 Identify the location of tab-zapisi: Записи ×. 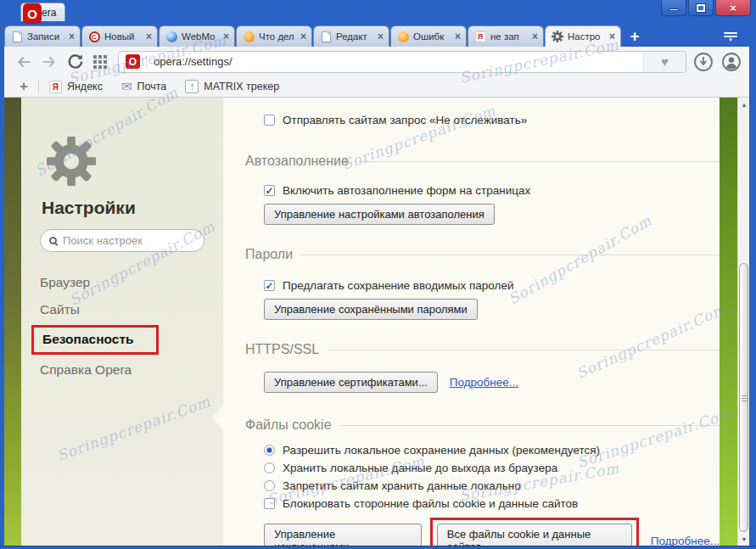
(42, 36).